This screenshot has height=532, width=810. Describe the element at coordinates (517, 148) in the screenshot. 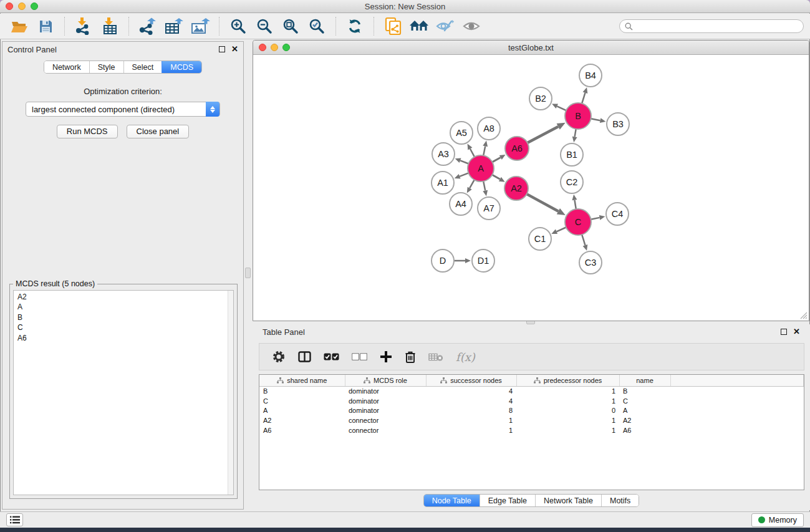

I see `graph-node-A6: A6` at that location.